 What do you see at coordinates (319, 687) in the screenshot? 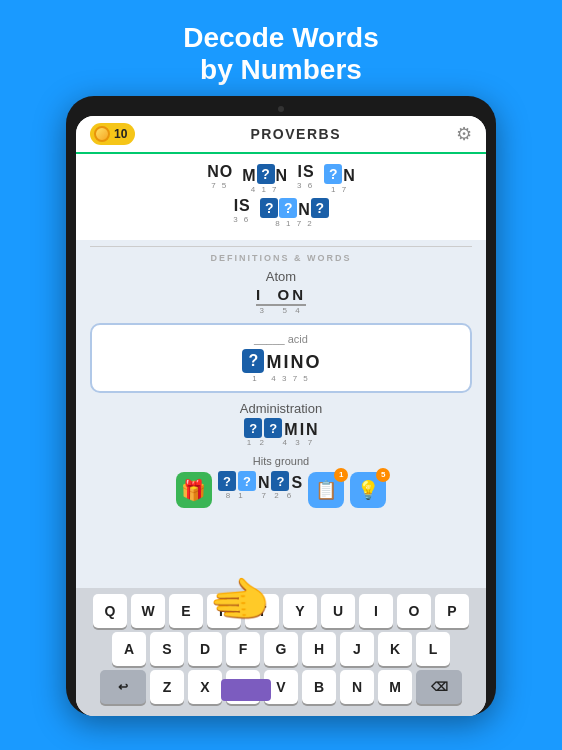
I see `key-B: B` at bounding box center [319, 687].